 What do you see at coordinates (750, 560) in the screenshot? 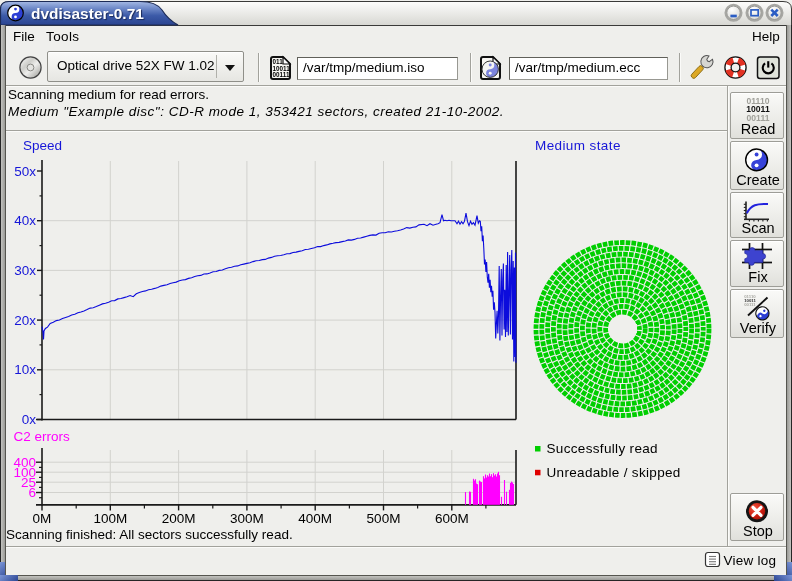
I see `svg-text: View log` at bounding box center [750, 560].